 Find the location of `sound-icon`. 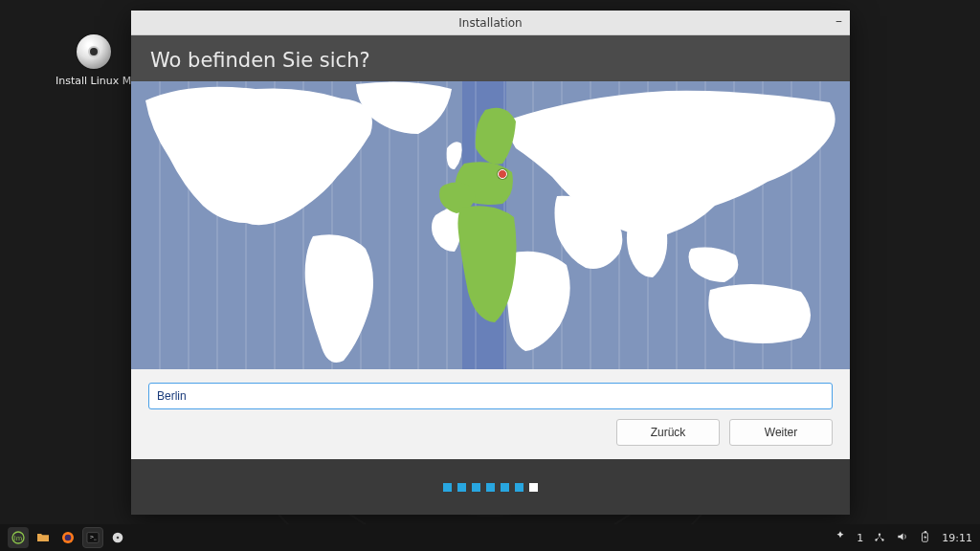

sound-icon is located at coordinates (902, 538).